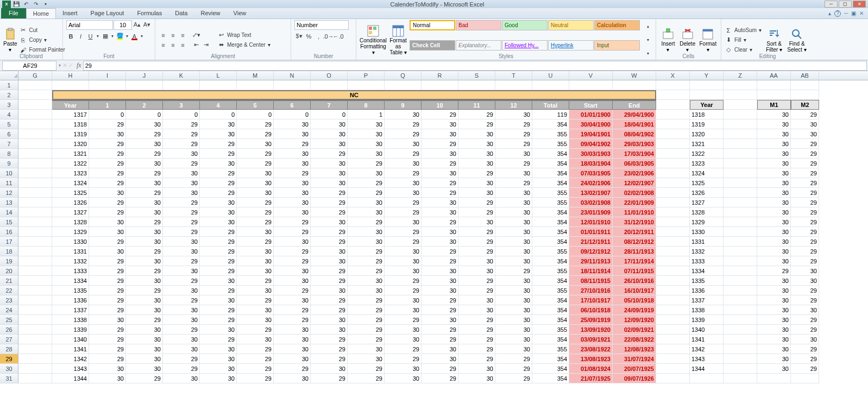  Describe the element at coordinates (571, 25) in the screenshot. I see `style-neutral: Neutral` at that location.